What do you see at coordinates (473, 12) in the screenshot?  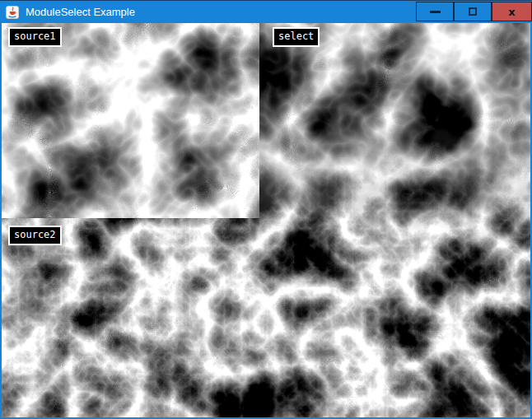 I see `maximize-button` at bounding box center [473, 12].